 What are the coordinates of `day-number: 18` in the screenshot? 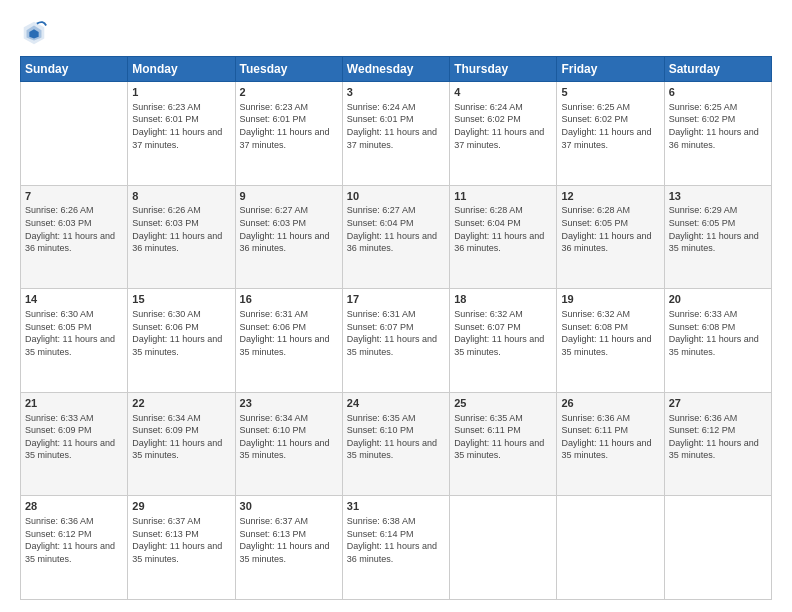 It's located at (503, 300).